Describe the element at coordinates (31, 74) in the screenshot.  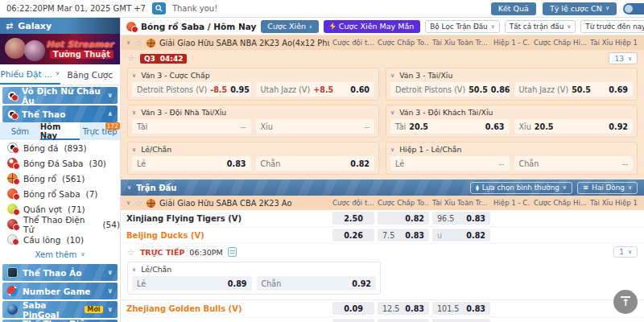
I see `tab-bet-slip: Phiếu Đặt ...∨` at that location.